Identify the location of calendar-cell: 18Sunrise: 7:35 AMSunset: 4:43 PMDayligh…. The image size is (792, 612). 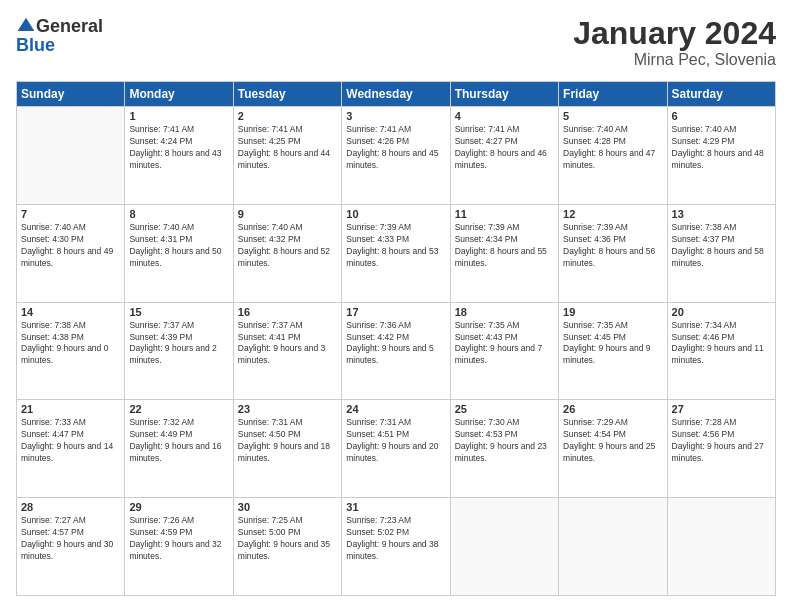
(504, 351).